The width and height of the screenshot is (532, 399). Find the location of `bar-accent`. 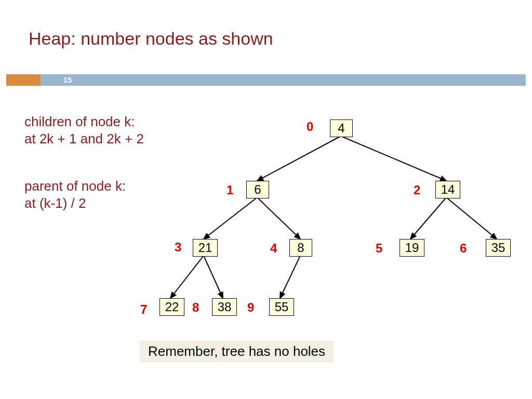

bar-accent is located at coordinates (23, 80).